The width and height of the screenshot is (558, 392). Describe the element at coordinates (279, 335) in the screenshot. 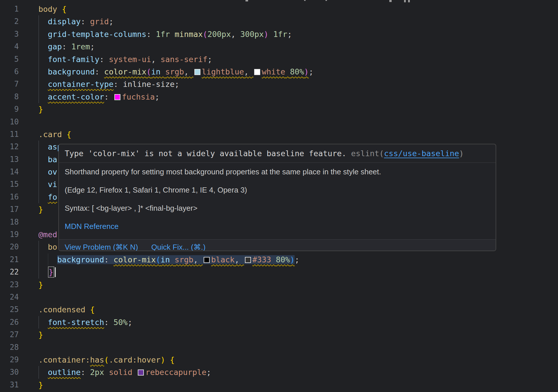

I see `code-line-27: 27}` at that location.